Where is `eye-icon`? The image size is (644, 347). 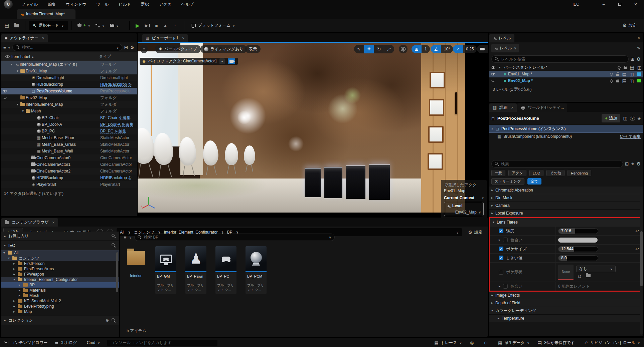 eye-icon is located at coordinates (5, 91).